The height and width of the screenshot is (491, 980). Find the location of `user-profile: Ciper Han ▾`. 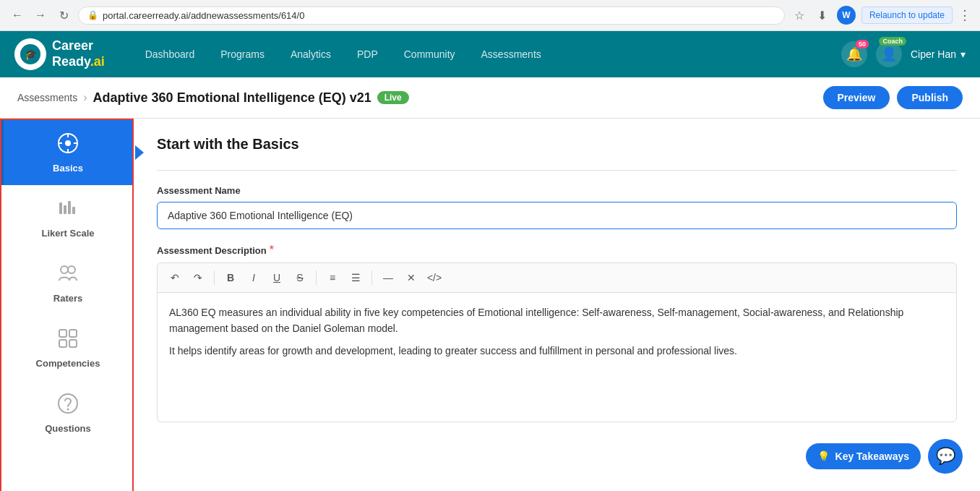

user-profile: Ciper Han ▾ is located at coordinates (938, 54).